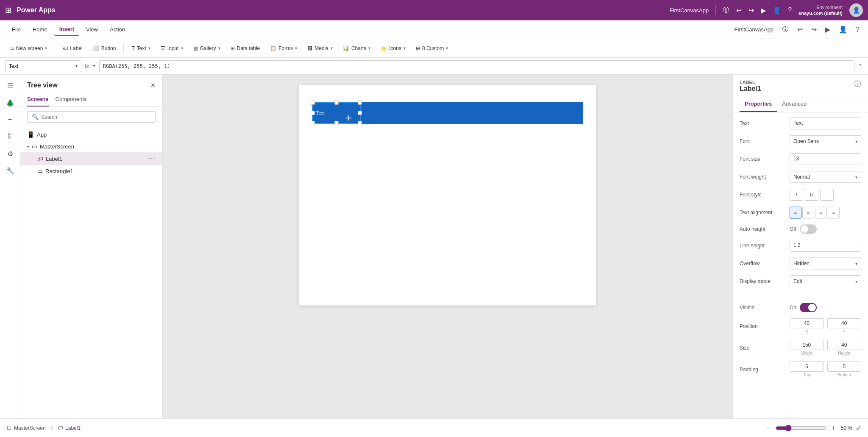  What do you see at coordinates (346, 48) in the screenshot?
I see `charts-icon: 📊` at bounding box center [346, 48].